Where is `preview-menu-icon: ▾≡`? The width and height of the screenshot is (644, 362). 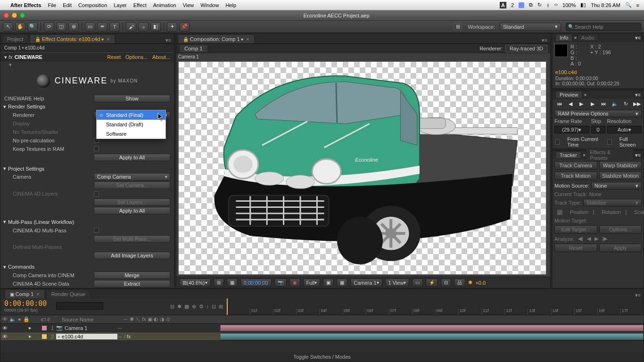
preview-menu-icon: ▾≡ is located at coordinates (638, 95).